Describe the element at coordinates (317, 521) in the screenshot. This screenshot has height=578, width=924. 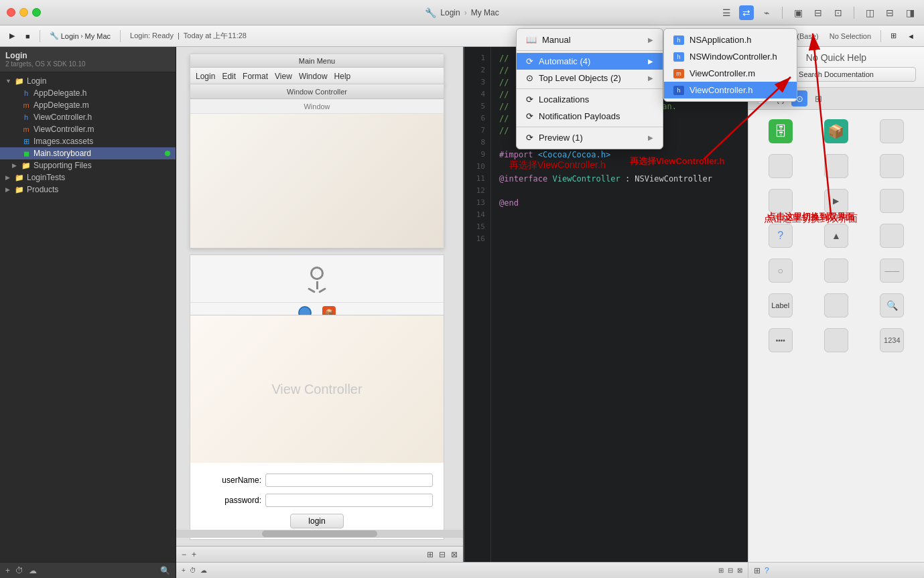
I see `login-button: login` at that location.